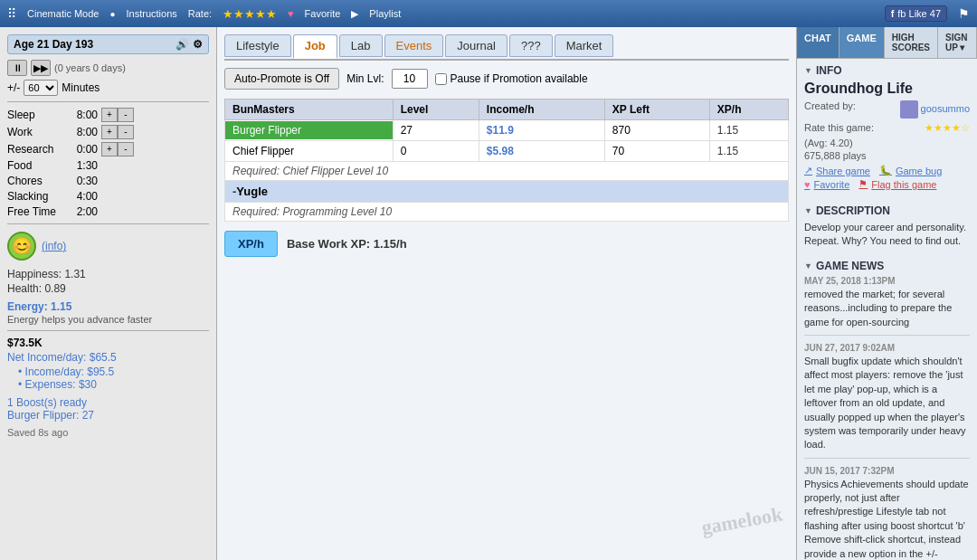  Describe the element at coordinates (109, 166) in the screenshot. I see `food-row: Food 1:30` at that location.